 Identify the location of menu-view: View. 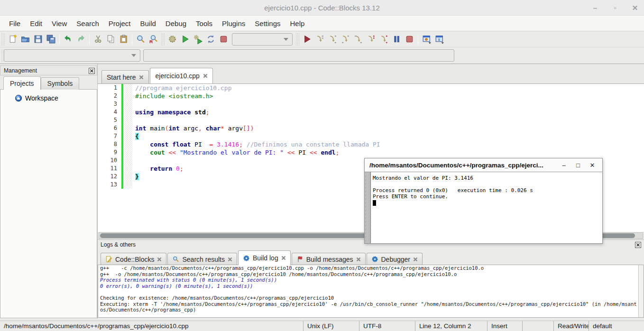
(59, 23).